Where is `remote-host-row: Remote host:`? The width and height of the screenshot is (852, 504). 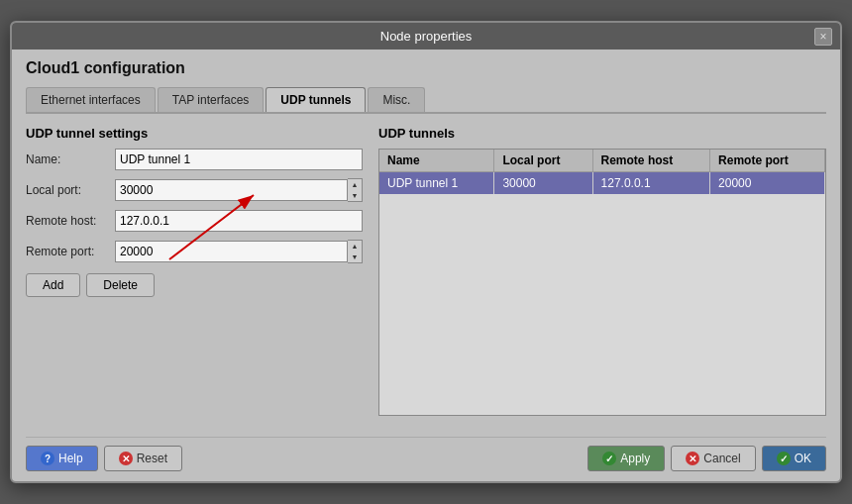 remote-host-row: Remote host: is located at coordinates (194, 221).